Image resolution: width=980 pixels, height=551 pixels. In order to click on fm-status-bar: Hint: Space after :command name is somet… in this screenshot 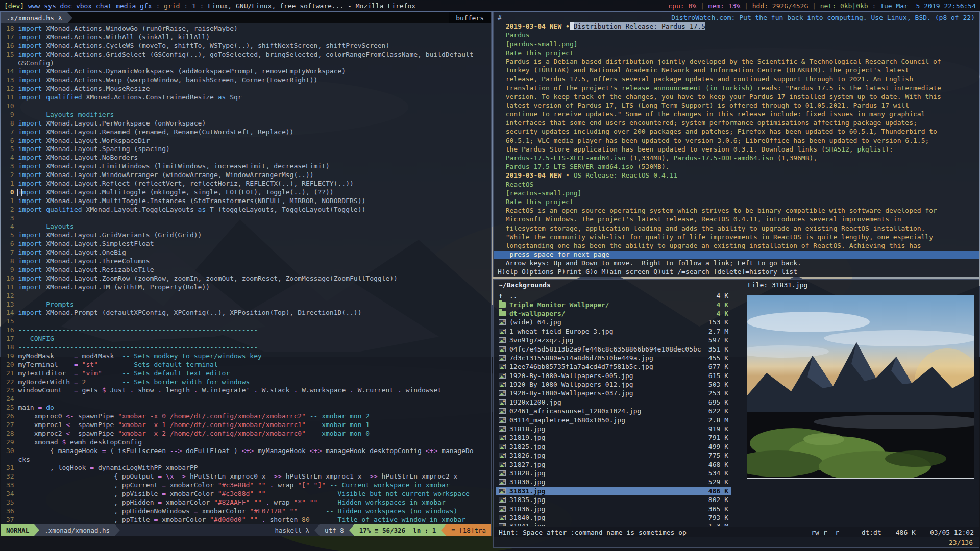, I will do `click(736, 532)`.